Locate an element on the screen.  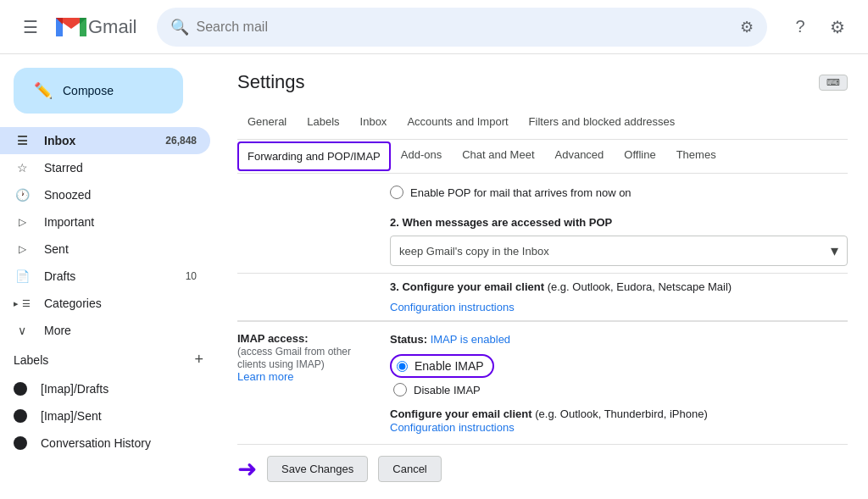
snoozed-icon: 🕐 is located at coordinates (22, 195).